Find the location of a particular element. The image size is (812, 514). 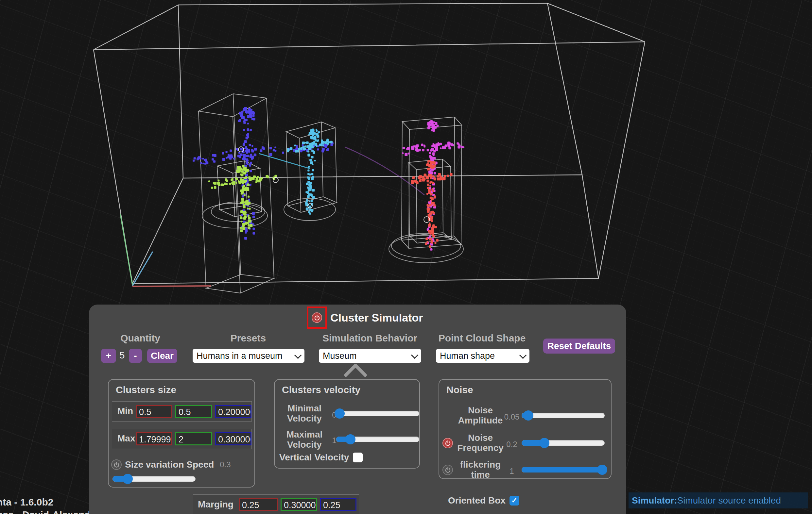

max-velocity-slider is located at coordinates (378, 439).